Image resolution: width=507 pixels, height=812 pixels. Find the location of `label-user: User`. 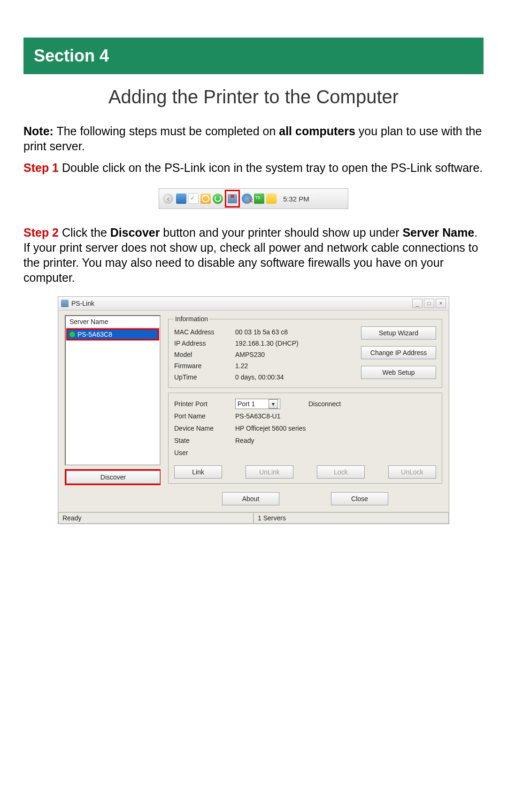

label-user: User is located at coordinates (205, 453).